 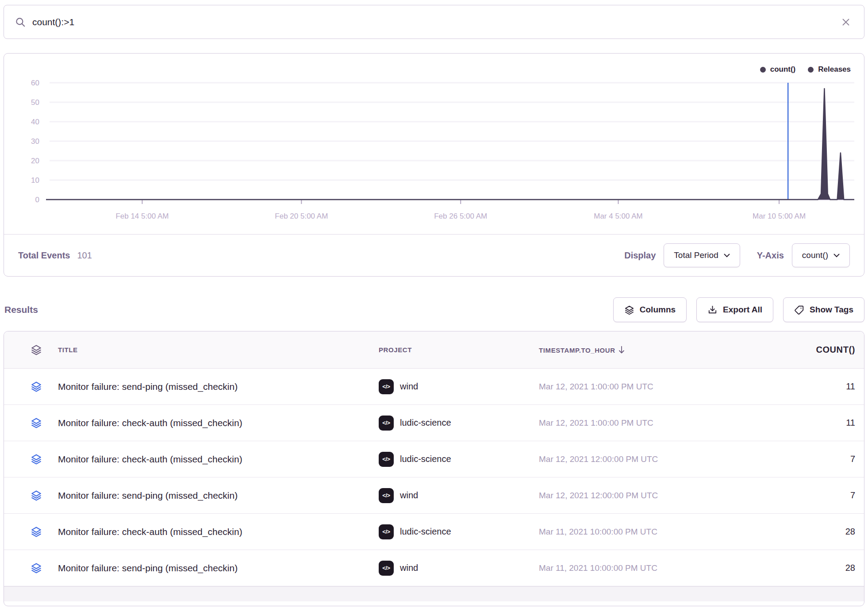 What do you see at coordinates (20, 22) in the screenshot?
I see `search-icon` at bounding box center [20, 22].